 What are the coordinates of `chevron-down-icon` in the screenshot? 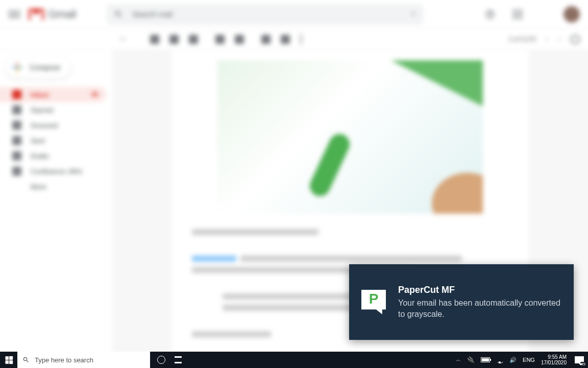 It's located at (17, 187).